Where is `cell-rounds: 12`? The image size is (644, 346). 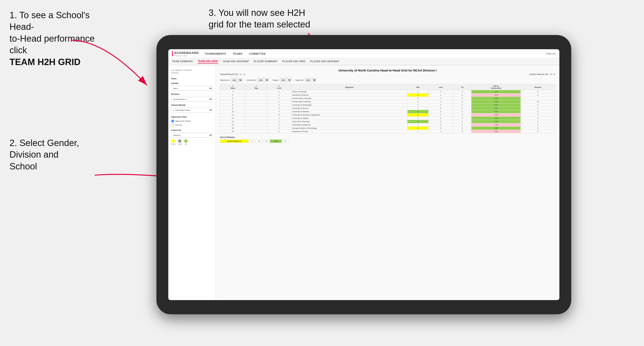 cell-rounds: 12 is located at coordinates (538, 102).